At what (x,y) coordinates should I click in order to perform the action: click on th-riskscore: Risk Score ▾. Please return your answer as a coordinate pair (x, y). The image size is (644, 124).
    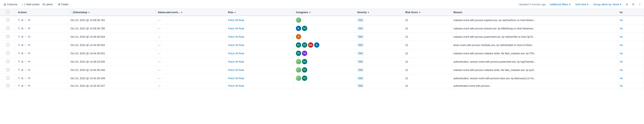
    Looking at the image, I should click on (428, 12).